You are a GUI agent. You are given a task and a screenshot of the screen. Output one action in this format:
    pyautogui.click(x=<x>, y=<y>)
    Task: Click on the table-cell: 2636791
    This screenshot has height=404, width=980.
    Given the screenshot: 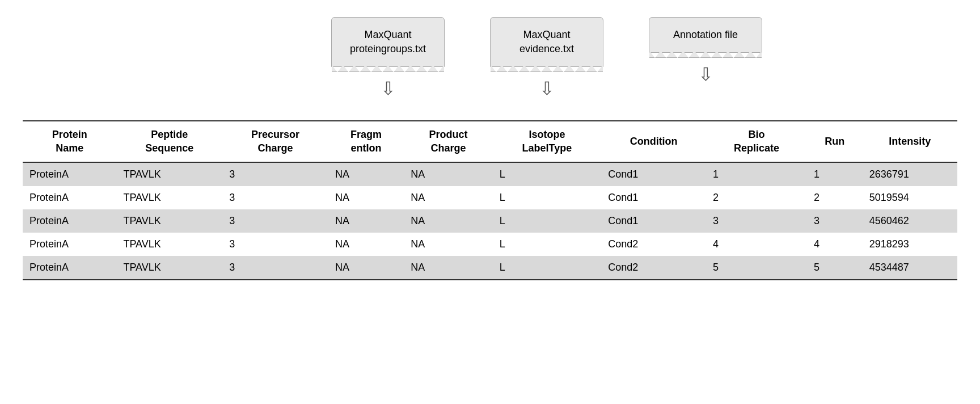 What is the action you would take?
    pyautogui.click(x=910, y=174)
    